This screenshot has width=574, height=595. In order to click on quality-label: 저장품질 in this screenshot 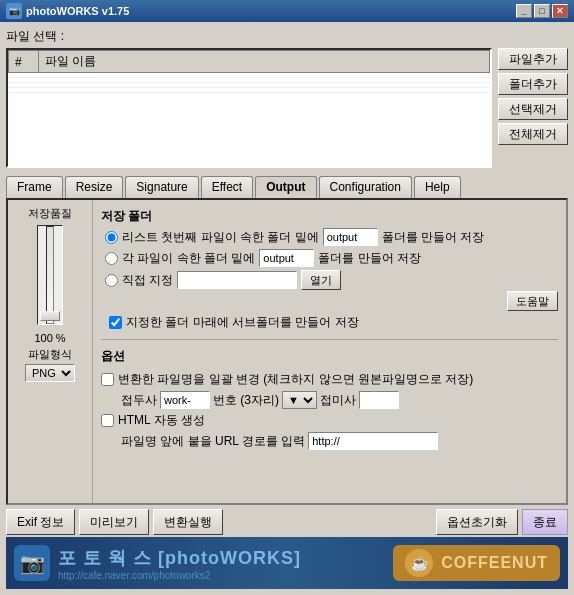, I will do `click(50, 214)`.